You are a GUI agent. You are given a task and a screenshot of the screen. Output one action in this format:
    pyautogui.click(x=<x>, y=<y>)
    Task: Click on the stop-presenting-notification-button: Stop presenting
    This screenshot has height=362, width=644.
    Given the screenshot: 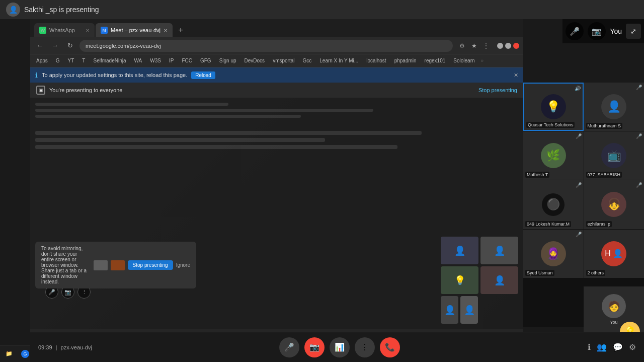 What is the action you would take?
    pyautogui.click(x=150, y=265)
    